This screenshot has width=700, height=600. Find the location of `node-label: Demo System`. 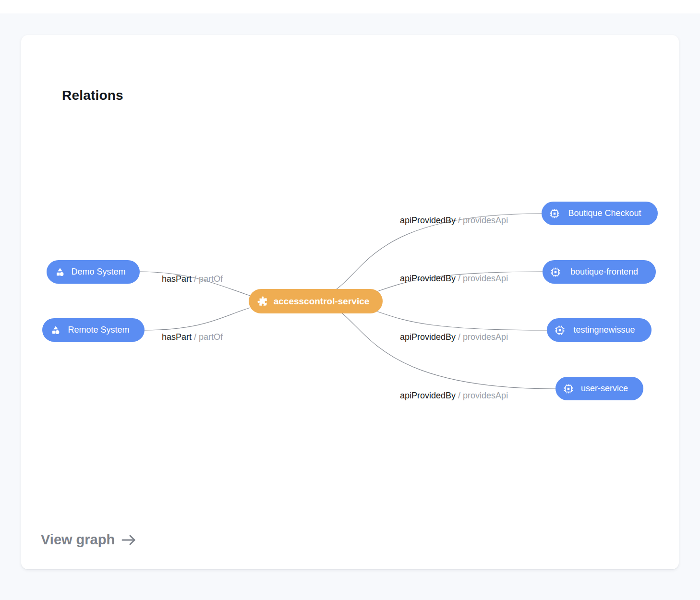

node-label: Demo System is located at coordinates (98, 272).